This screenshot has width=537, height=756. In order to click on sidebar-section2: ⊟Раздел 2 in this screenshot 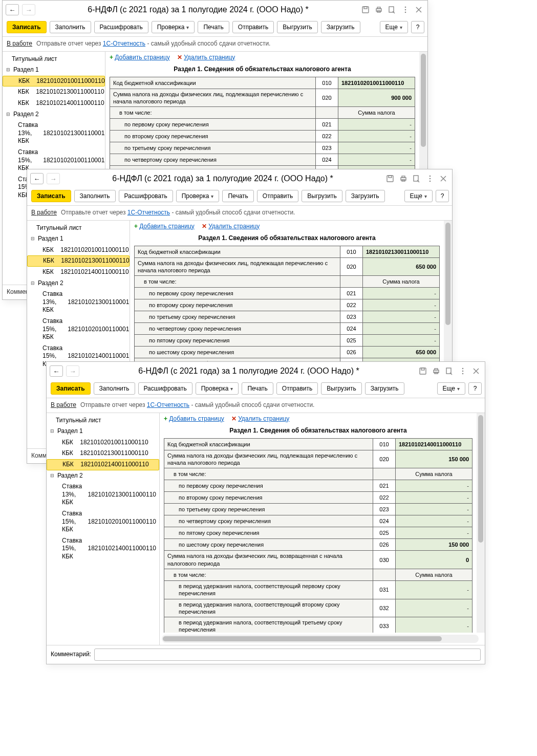, I will do `click(103, 476)`.